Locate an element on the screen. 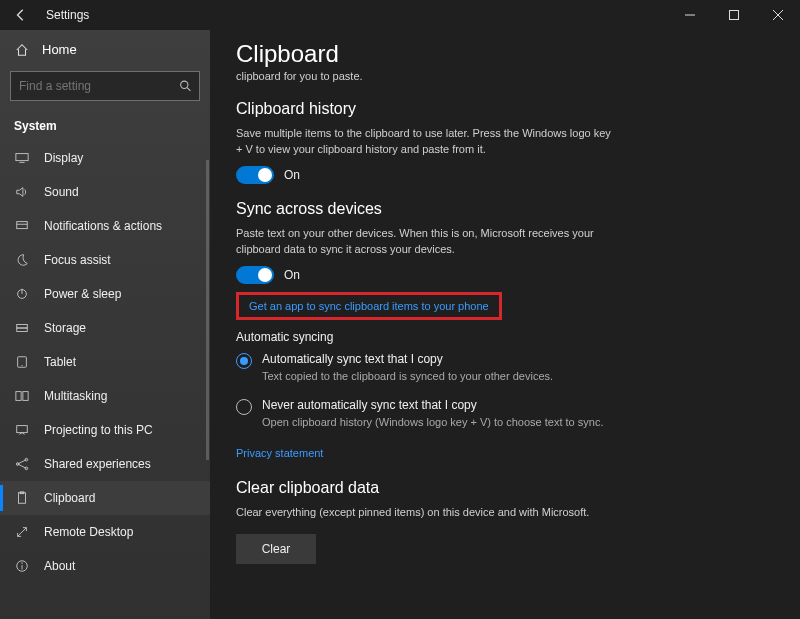 The height and width of the screenshot is (619, 800). search-input is located at coordinates (105, 86).